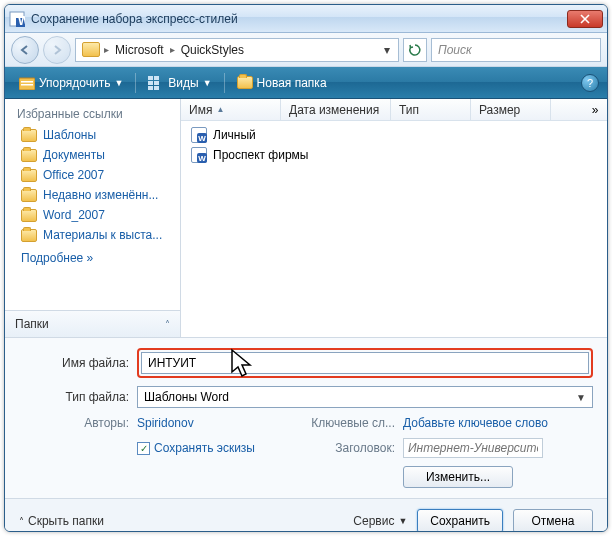 This screenshot has height=537, width=612. I want to click on file-item: Проспект фирмы, so click(394, 155).